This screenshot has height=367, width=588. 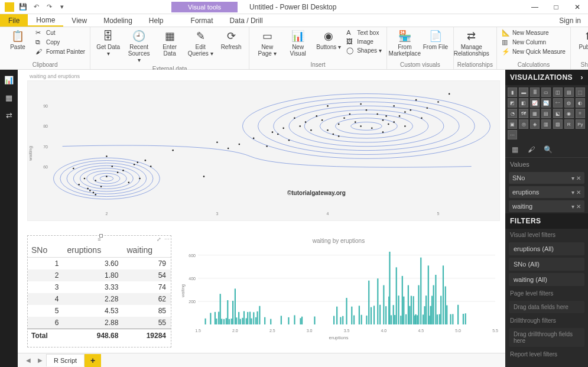 I want to click on page-tab-rscript: R Script, so click(x=65, y=360).